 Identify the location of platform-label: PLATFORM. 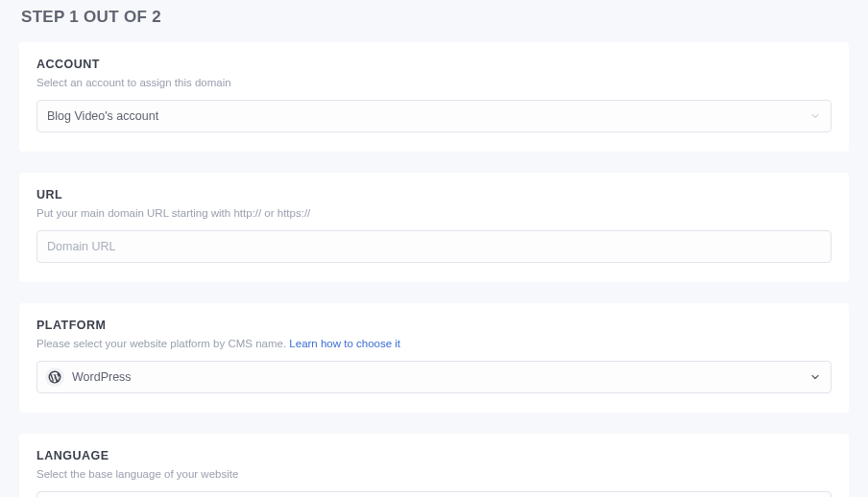
(434, 325).